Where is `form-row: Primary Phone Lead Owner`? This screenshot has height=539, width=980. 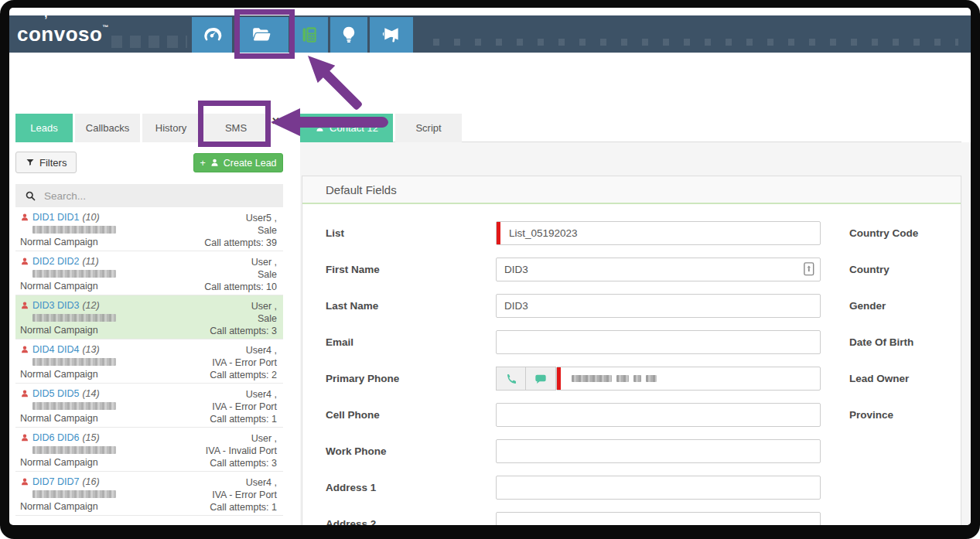
form-row: Primary Phone Lead Owner is located at coordinates (631, 382).